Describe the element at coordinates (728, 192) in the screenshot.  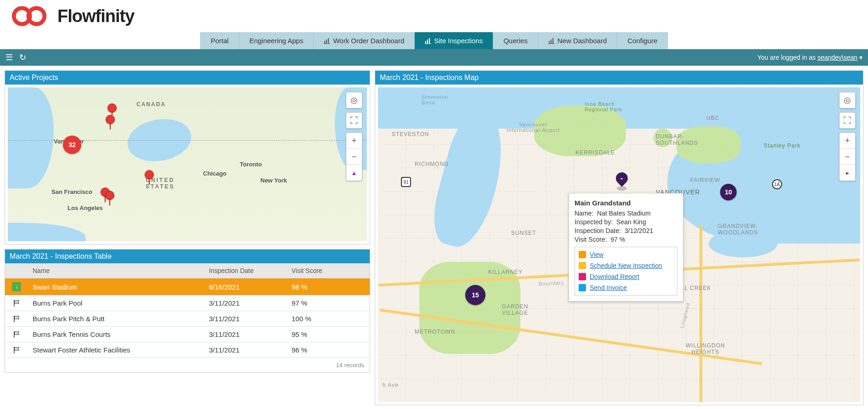
I see `map-cluster: 10` at that location.